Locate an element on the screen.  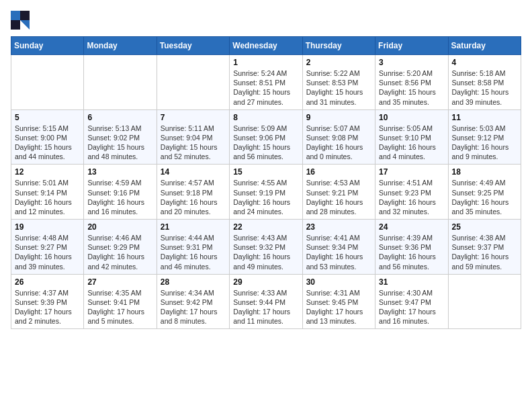
day-number: 25 is located at coordinates (485, 227).